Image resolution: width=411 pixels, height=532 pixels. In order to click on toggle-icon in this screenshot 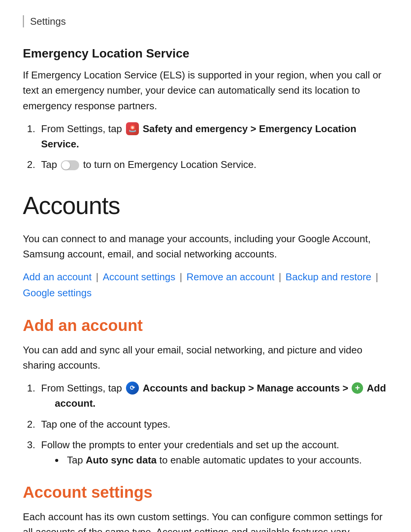, I will do `click(70, 165)`.